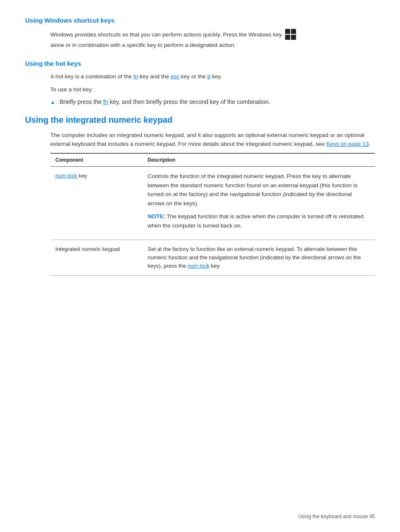 The width and height of the screenshot is (400, 532). What do you see at coordinates (190, 102) in the screenshot?
I see `bullet-text-end: key, and then briefly press the second k…` at bounding box center [190, 102].